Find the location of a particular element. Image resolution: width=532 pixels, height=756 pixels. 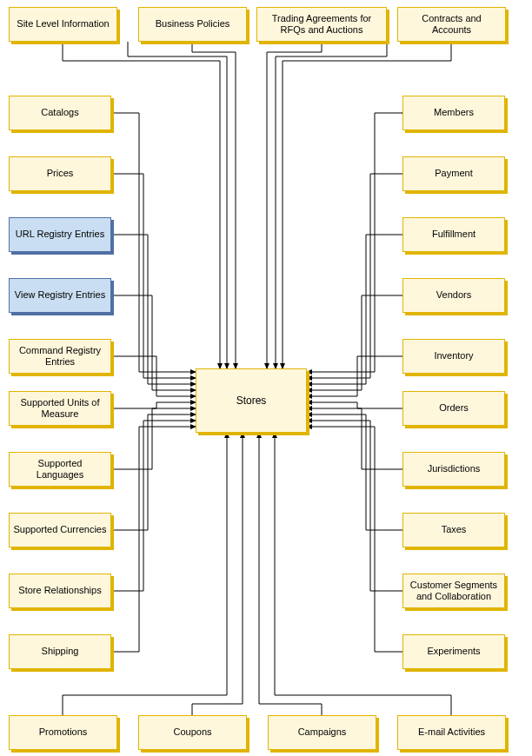

node-payment: Payment is located at coordinates (454, 174).